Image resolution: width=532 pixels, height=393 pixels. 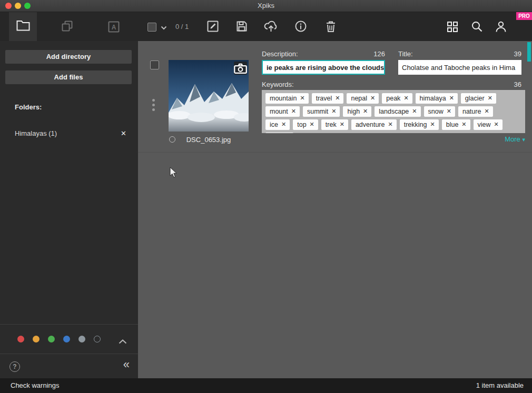 I want to click on folder-icon, so click(x=23, y=26).